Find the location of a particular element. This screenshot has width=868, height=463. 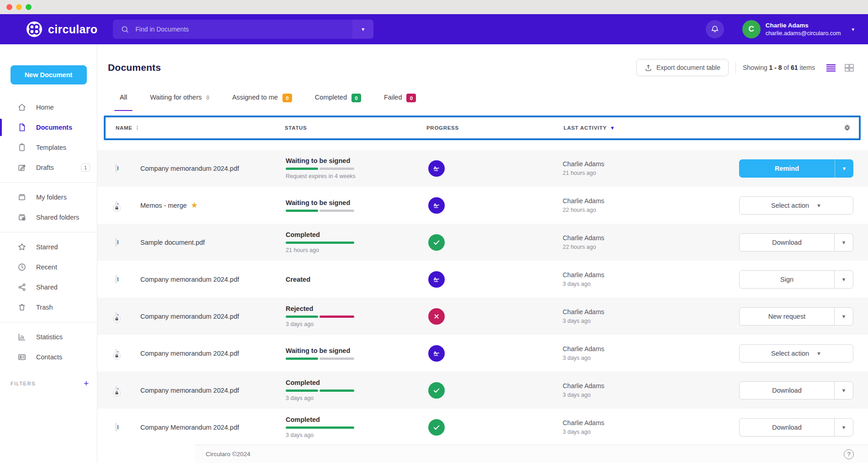

sidebar-item-documents: Documents is located at coordinates (48, 127).